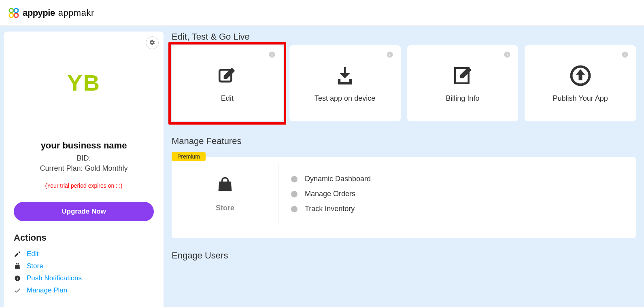 The image size is (644, 307). I want to click on trial-text: (Your trial period expires on : :), so click(84, 186).